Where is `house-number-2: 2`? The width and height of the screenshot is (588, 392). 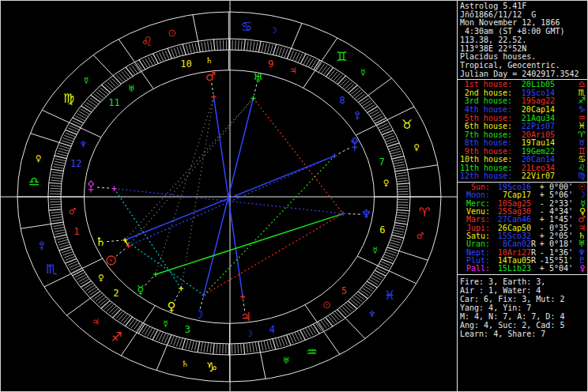
house-number-2: 2 is located at coordinates (115, 293).